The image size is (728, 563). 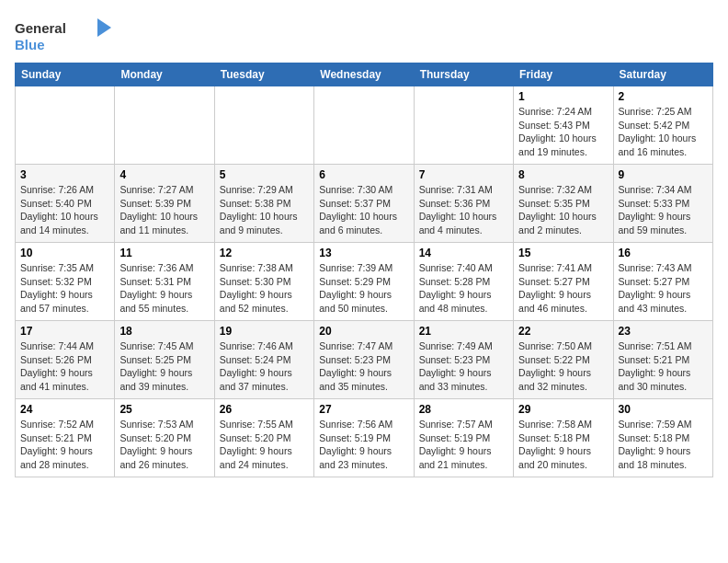 What do you see at coordinates (364, 438) in the screenshot?
I see `calendar-cell: 27Sunrise: 7:56 AM Sunset: 5:19 PM Dayli…` at bounding box center [364, 438].